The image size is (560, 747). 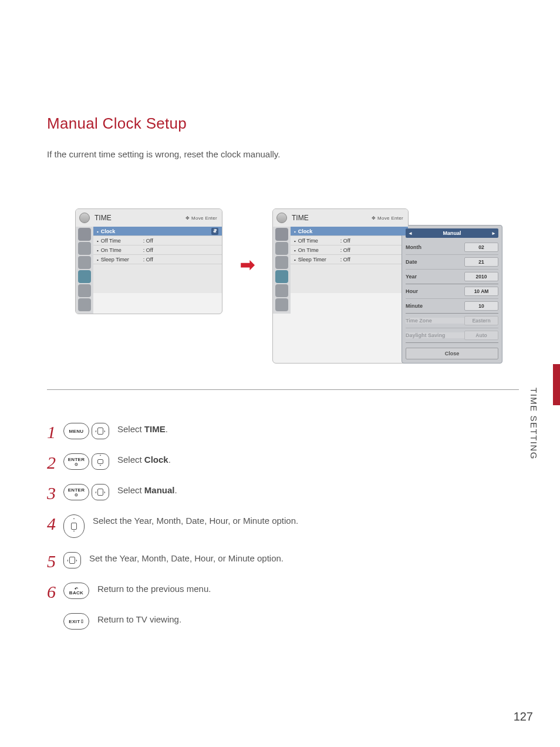 What do you see at coordinates (143, 429) in the screenshot?
I see `step-text: Select TIME.` at bounding box center [143, 429].